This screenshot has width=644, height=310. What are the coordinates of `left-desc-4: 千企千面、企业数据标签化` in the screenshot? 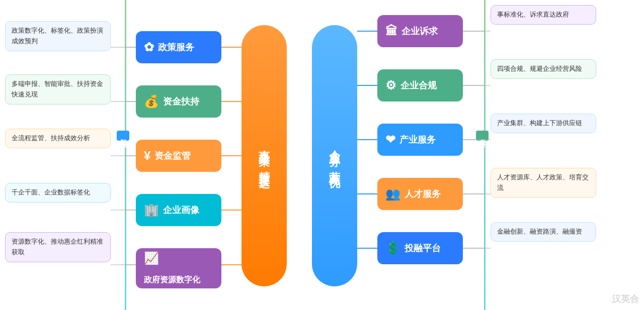 It's located at (58, 193).